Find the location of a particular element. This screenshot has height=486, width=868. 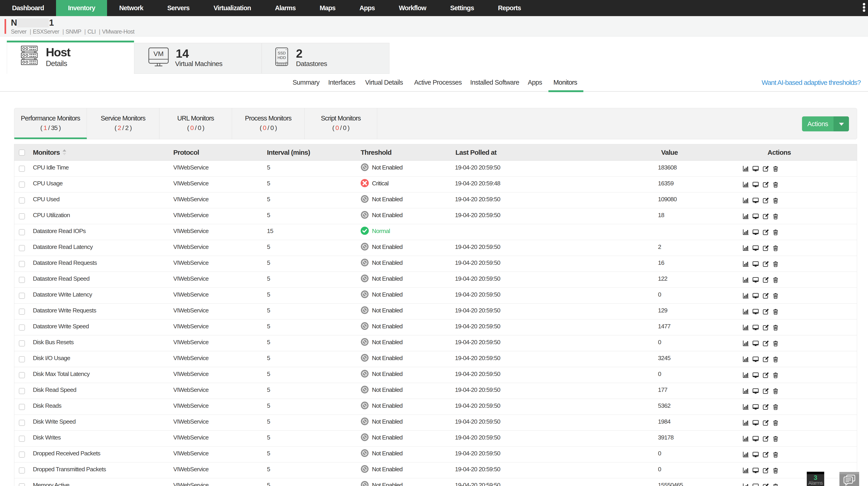

svg-text: VM is located at coordinates (159, 54).